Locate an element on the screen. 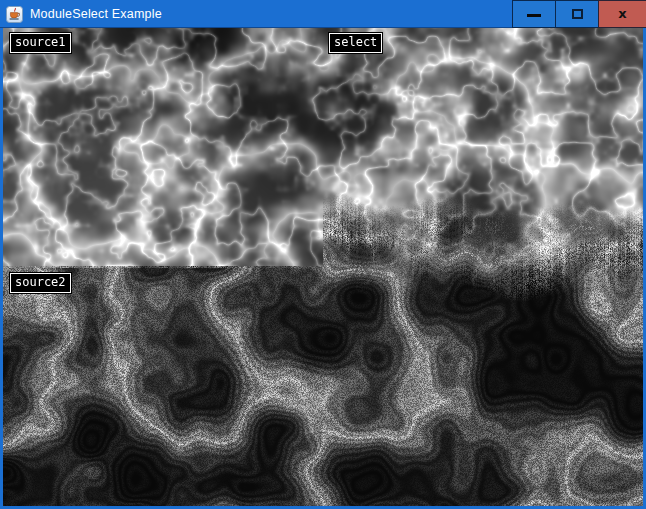 The height and width of the screenshot is (509, 646). minimize-icon is located at coordinates (534, 16).